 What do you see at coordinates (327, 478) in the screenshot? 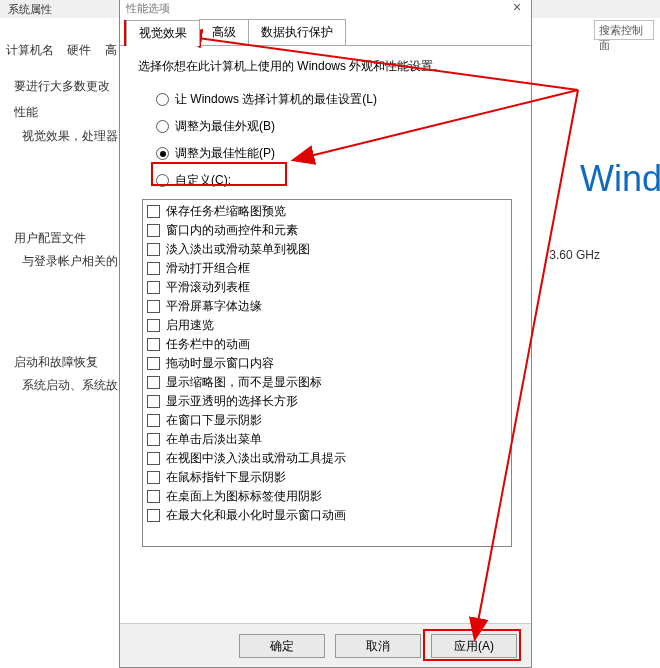
I see `list-item: 在鼠标指针下显示阴影` at bounding box center [327, 478].